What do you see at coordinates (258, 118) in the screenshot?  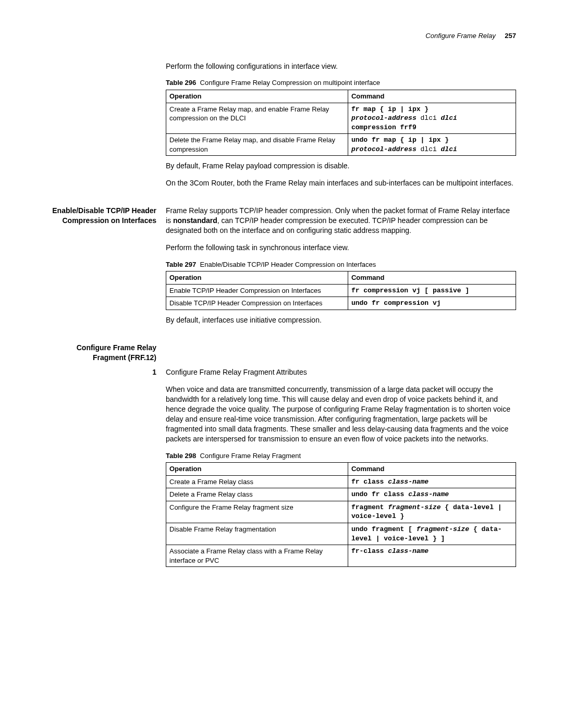 I see `op-cell: Create a Frame Relay map, and enable Fra…` at bounding box center [258, 118].